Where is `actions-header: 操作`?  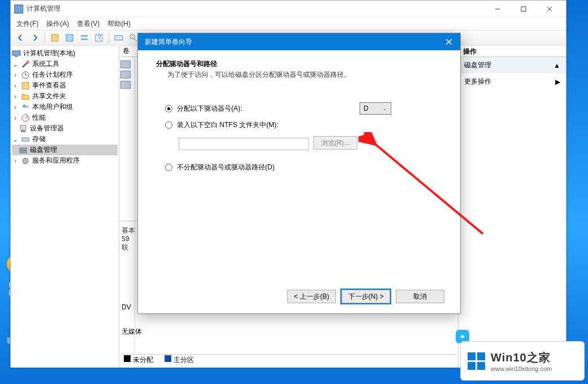
actions-header: 操作 is located at coordinates (512, 51).